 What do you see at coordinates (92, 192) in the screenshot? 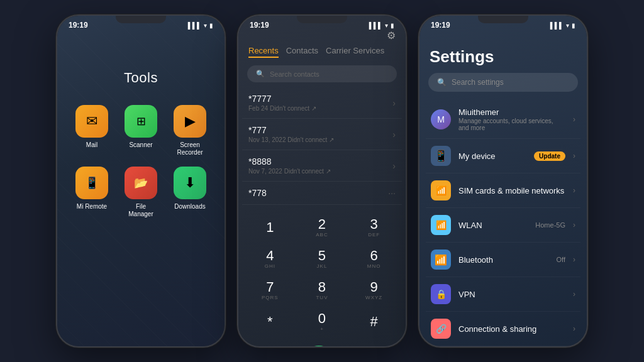
I see `app-miremote: 📱 Mi Remote` at bounding box center [92, 192].